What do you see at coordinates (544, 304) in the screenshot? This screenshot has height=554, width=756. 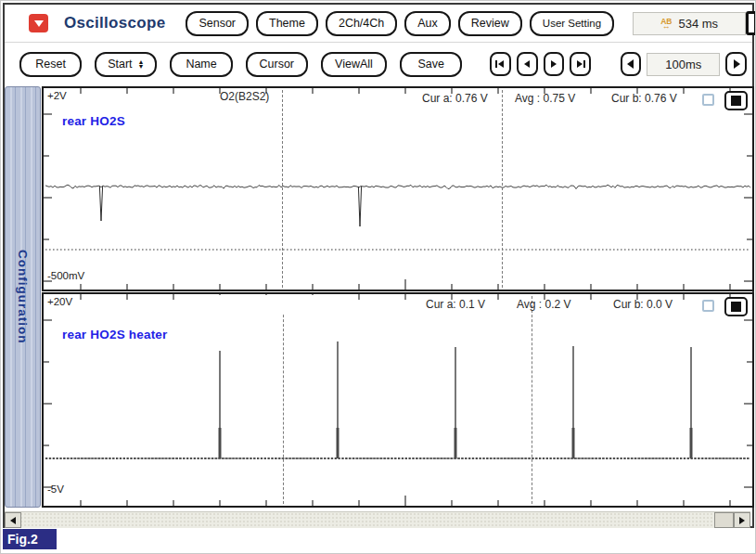 I see `channel-2-avg-value: Avg : 0.2 V` at bounding box center [544, 304].